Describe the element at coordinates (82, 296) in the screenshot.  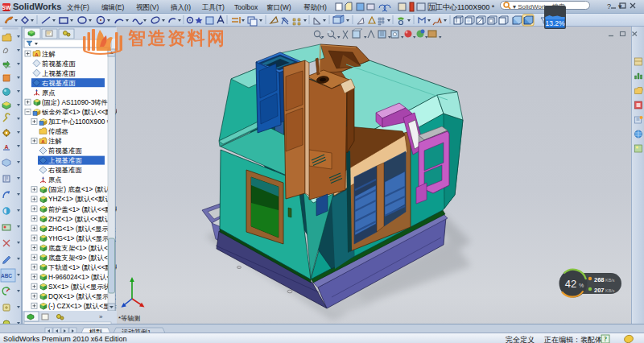
I see `svg-text: DQX<1> (默认<显示状` at that location.